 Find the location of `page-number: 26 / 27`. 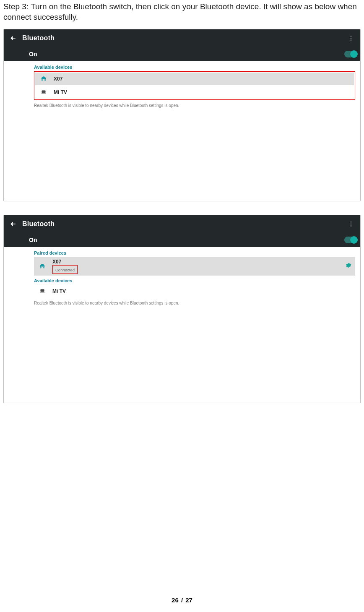

page-number: 26 / 27 is located at coordinates (182, 600).